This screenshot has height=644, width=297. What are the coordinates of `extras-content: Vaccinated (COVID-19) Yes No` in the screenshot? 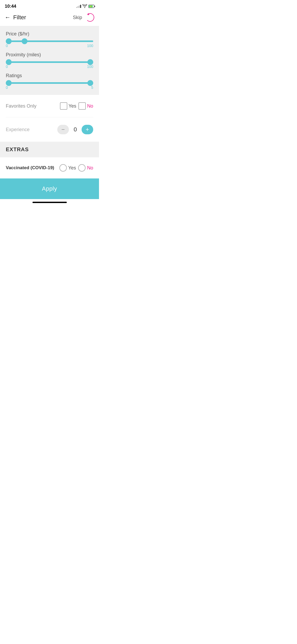 It's located at (50, 168).